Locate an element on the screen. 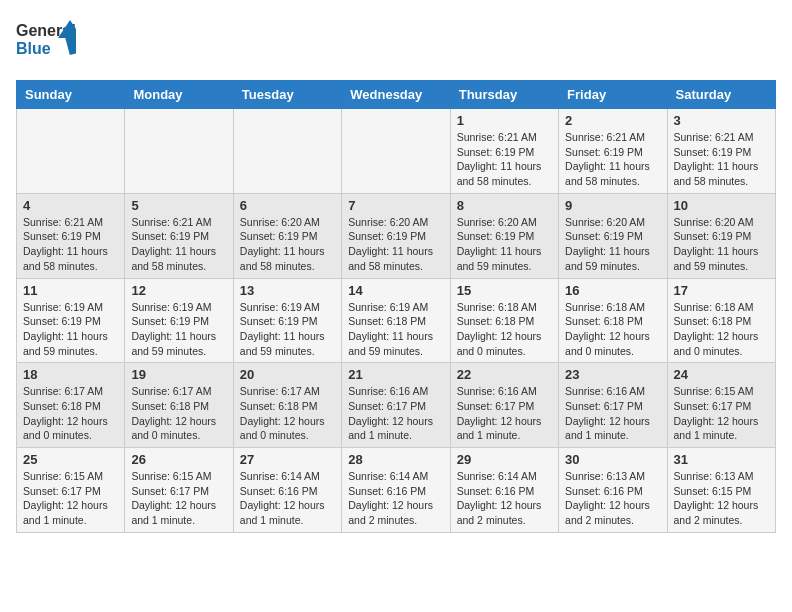 The height and width of the screenshot is (612, 792). col-header-tuesday: Tuesday is located at coordinates (287, 95).